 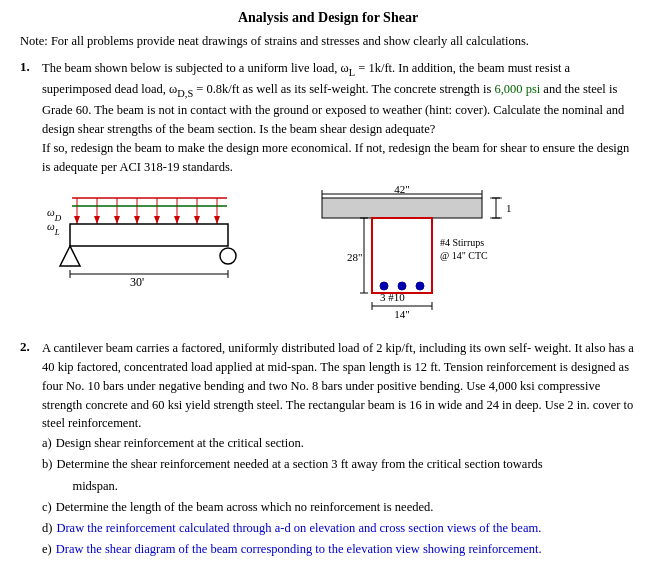 I want to click on cross-section-diagram: 42" 10" #4 Stirrups @ 14" CTC, so click(x=402, y=256).